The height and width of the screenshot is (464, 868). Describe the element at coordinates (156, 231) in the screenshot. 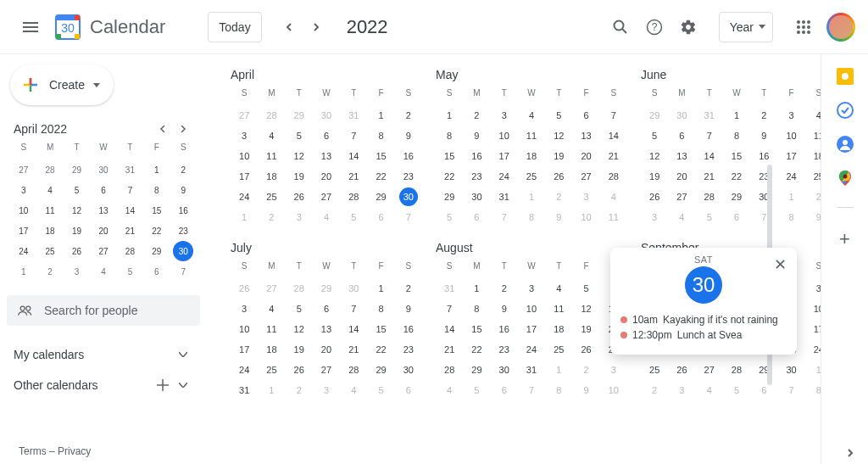

I see `mini-day: 22` at that location.